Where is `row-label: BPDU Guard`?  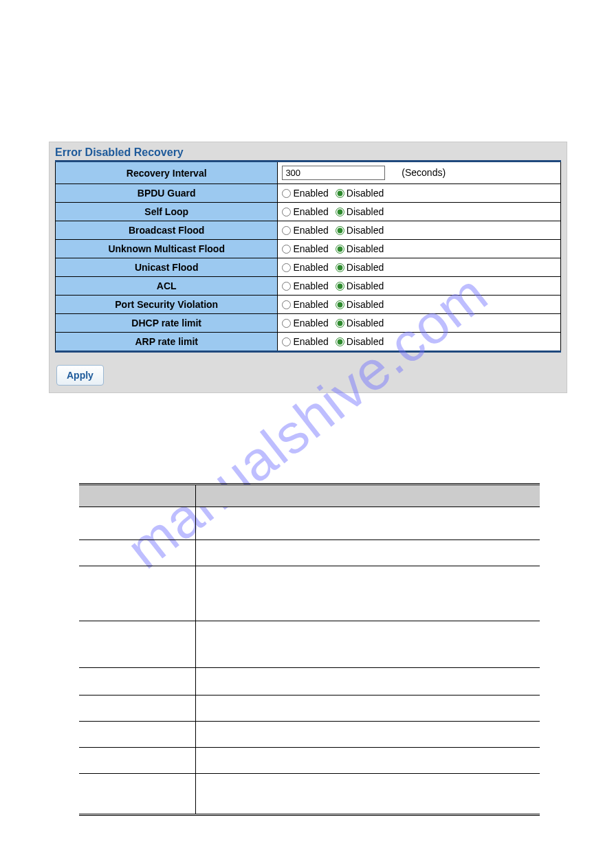
row-label: BPDU Guard is located at coordinates (166, 194).